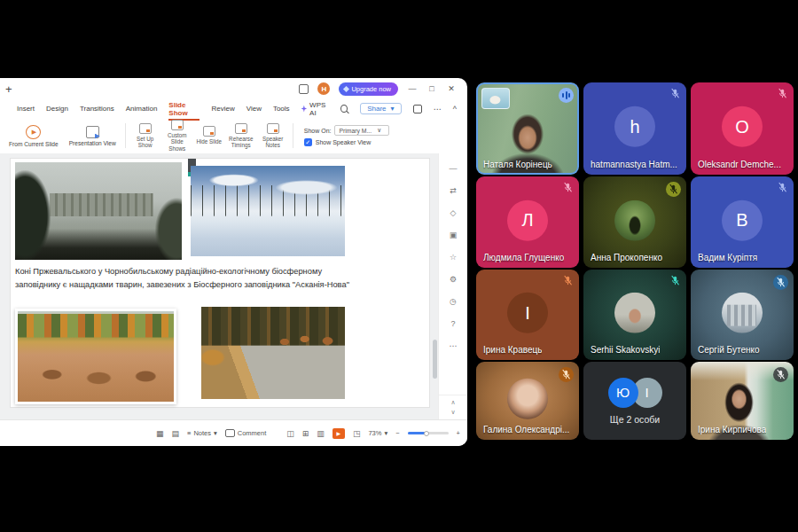 The image size is (798, 532). I want to click on zoom-out-button: −, so click(397, 433).